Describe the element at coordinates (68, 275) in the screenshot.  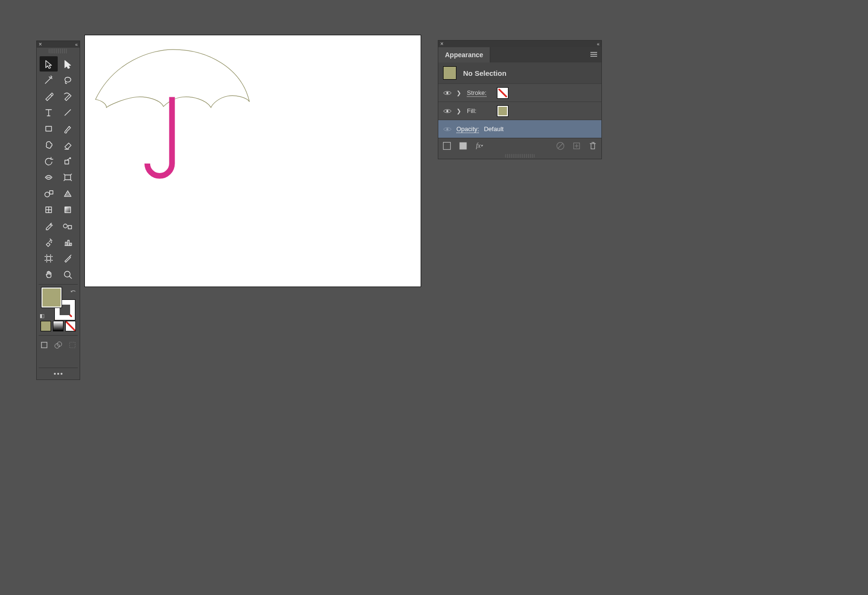
I see `zoom-tool` at that location.